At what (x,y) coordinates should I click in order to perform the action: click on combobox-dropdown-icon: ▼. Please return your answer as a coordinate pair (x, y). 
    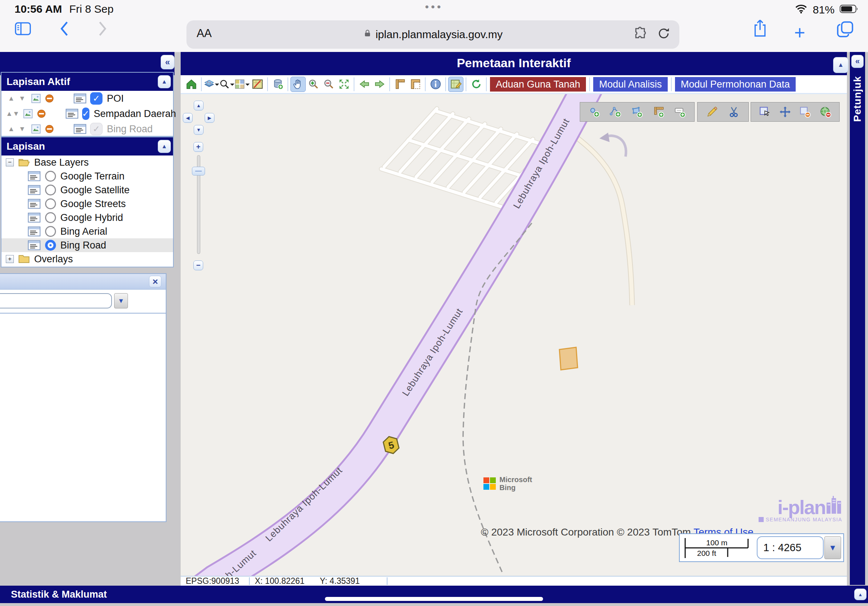
    Looking at the image, I should click on (121, 301).